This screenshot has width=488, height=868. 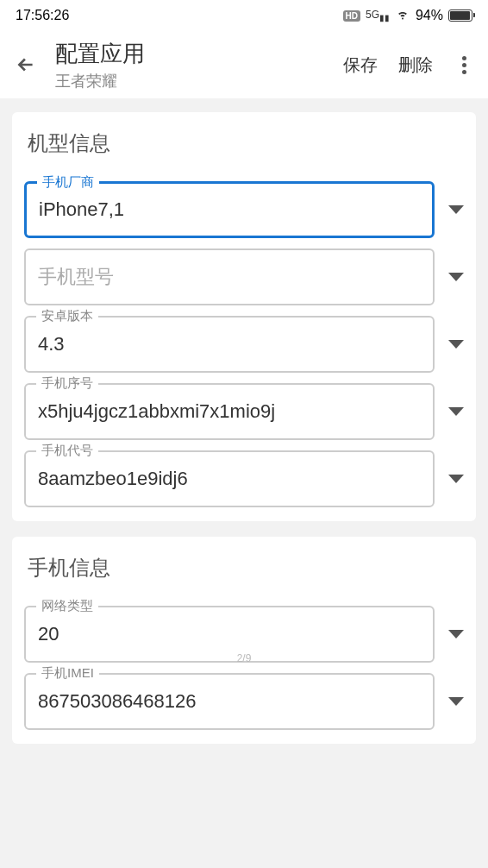 What do you see at coordinates (244, 143) in the screenshot?
I see `section-title: 机型信息` at bounding box center [244, 143].